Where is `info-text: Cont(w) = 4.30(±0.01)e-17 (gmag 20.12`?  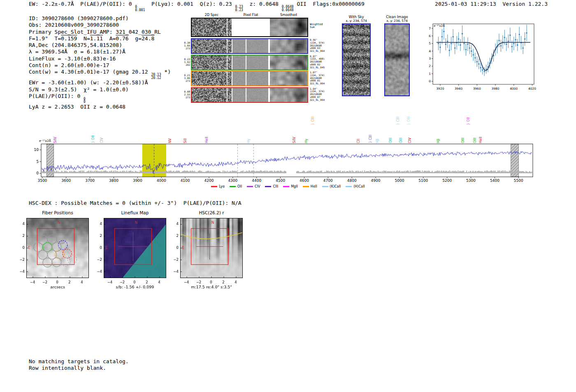 info-text: Cont(w) = 4.30(±0.01)e-17 (gmag 20.12 is located at coordinates (90, 72).